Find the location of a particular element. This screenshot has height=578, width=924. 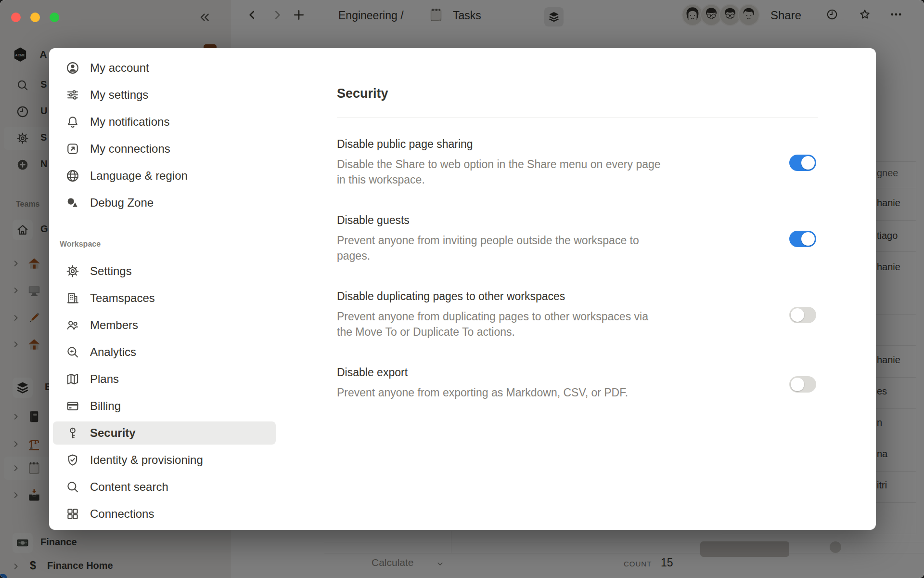

settings-nav-my-settings: My settings is located at coordinates (164, 95).